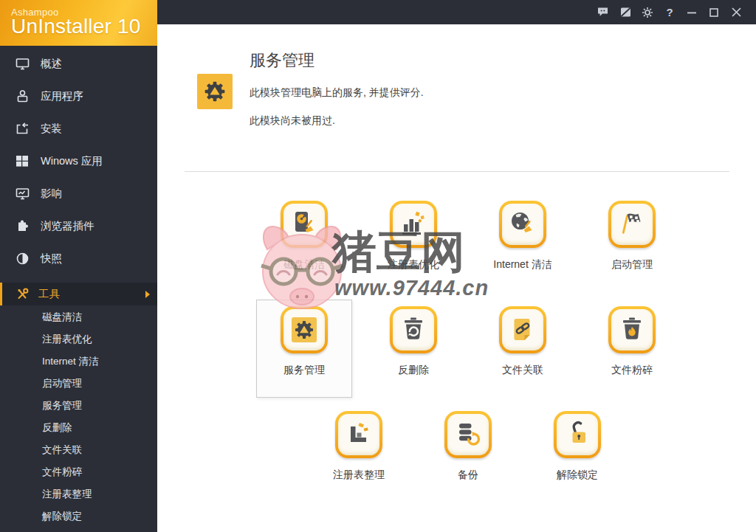  Describe the element at coordinates (22, 258) in the screenshot. I see `snapshot-contrast-icon` at that location.